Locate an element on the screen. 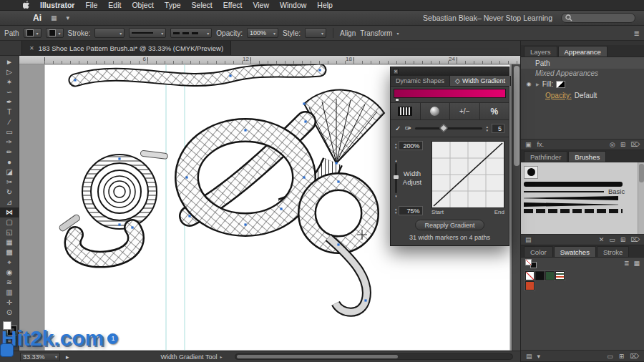  reapply-gradient-button: Reapply Gradient is located at coordinates (449, 225).